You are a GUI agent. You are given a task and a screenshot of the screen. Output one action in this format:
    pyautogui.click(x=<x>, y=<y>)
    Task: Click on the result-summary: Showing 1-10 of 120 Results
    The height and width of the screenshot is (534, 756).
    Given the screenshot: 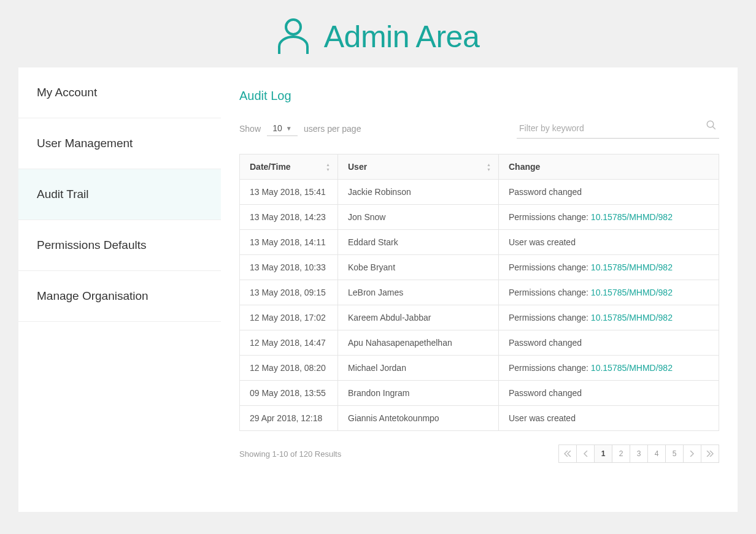 What is the action you would take?
    pyautogui.click(x=290, y=454)
    